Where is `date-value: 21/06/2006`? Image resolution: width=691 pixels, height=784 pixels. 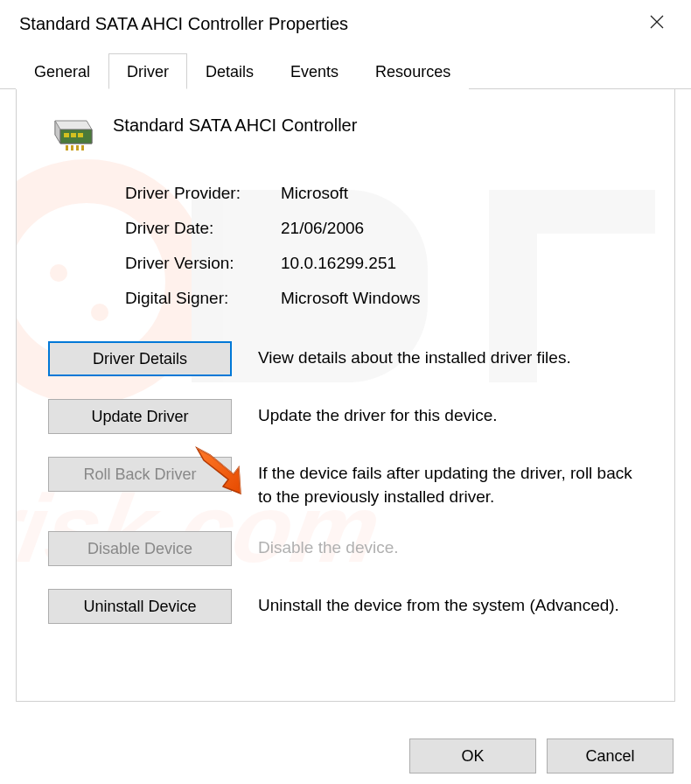
date-value: 21/06/2006 is located at coordinates (322, 228).